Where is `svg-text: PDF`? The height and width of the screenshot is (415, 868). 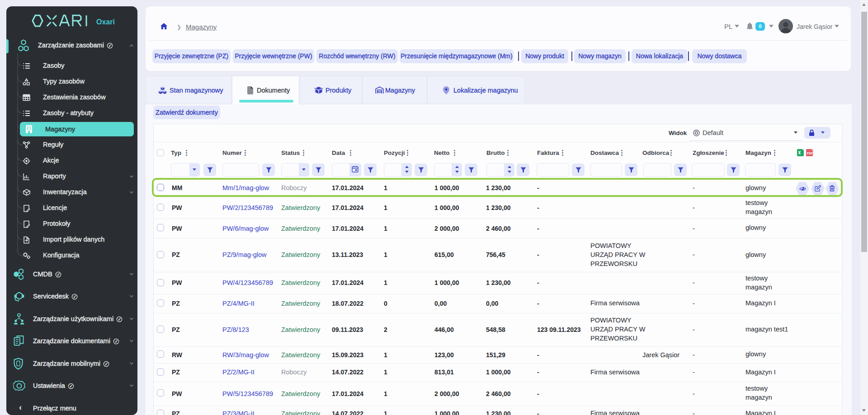 svg-text: PDF is located at coordinates (810, 154).